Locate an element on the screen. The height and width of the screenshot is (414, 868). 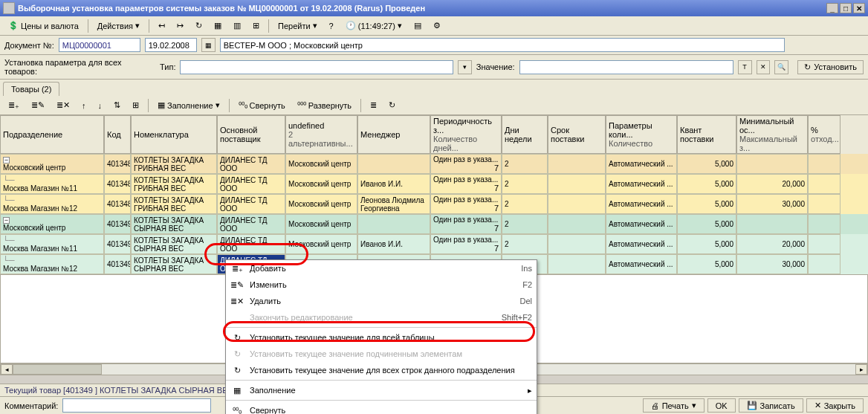
table-cell: 401348 is located at coordinates (117, 184).